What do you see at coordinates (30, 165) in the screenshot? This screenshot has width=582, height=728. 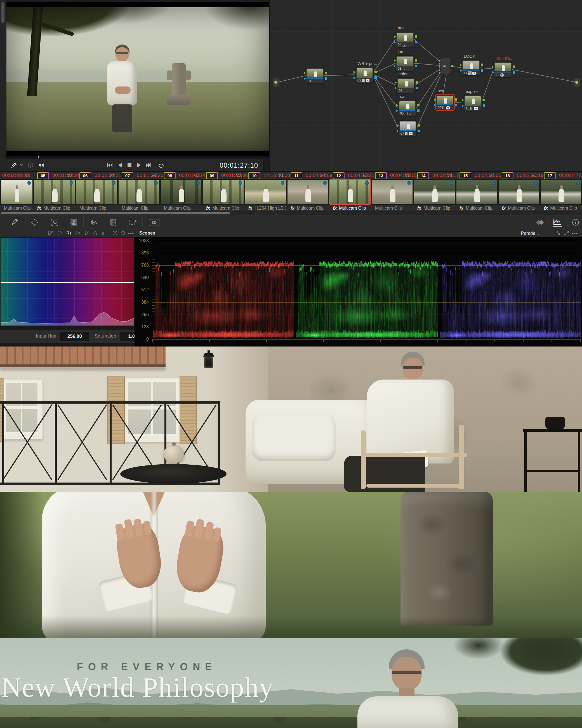 I see `layers-icon` at bounding box center [30, 165].